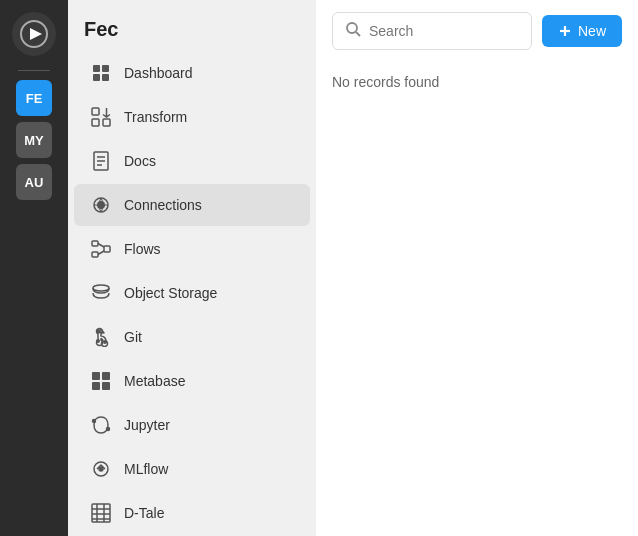 This screenshot has width=638, height=536. What do you see at coordinates (133, 337) in the screenshot?
I see `sidebar-item-label: Git` at bounding box center [133, 337].